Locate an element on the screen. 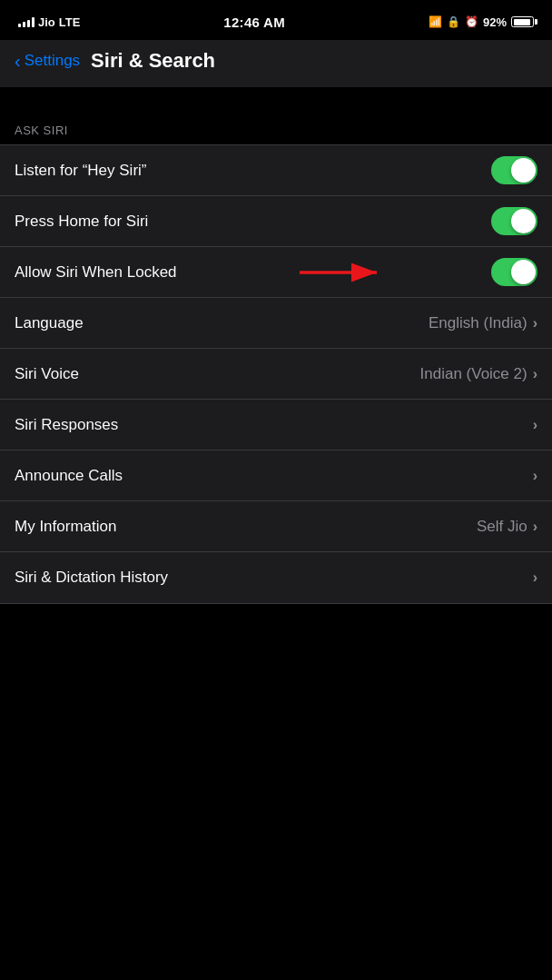 The width and height of the screenshot is (552, 980). siri-dictation-label: Siri & Dictation History is located at coordinates (274, 578).